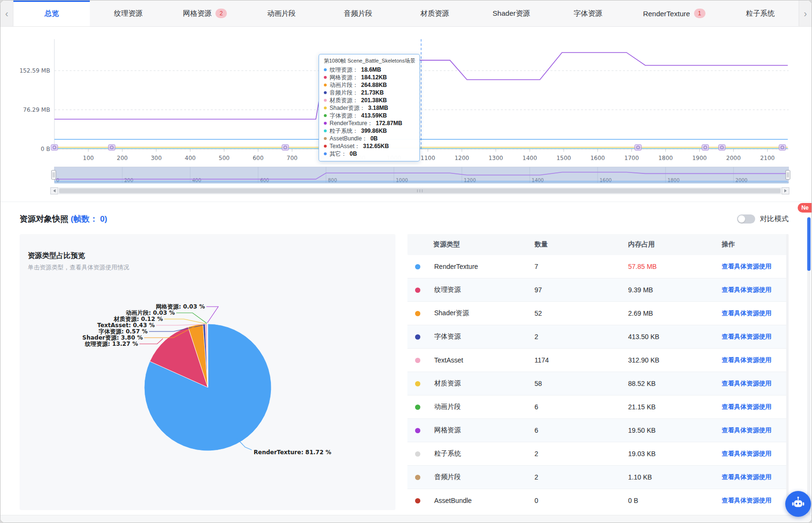 This screenshot has width=812, height=523. Describe the element at coordinates (369, 154) in the screenshot. I see `tooltip-row: 其它：0B` at that location.